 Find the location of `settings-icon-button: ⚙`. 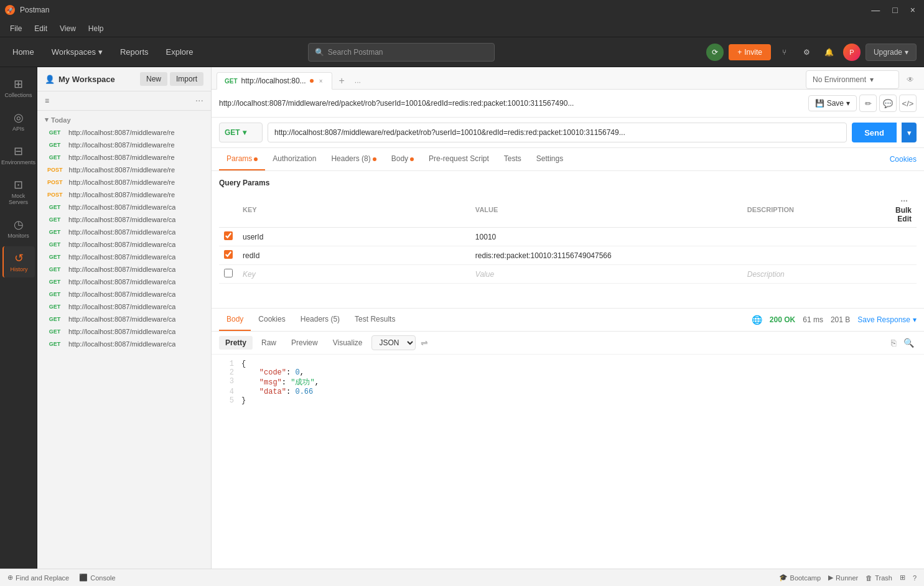

settings-icon-button: ⚙ is located at coordinates (807, 52).